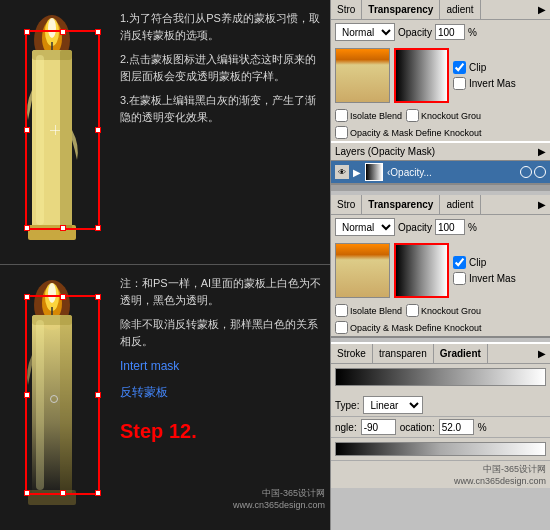  What do you see at coordinates (347, 406) in the screenshot?
I see `type-label: Type:` at bounding box center [347, 406].